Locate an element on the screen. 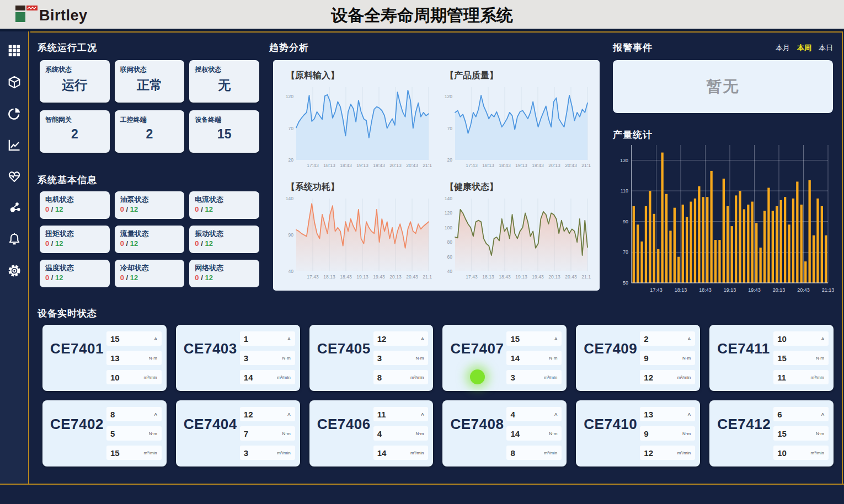 The height and width of the screenshot is (504, 844). section-title-alarm: 报警事件 is located at coordinates (633, 47).